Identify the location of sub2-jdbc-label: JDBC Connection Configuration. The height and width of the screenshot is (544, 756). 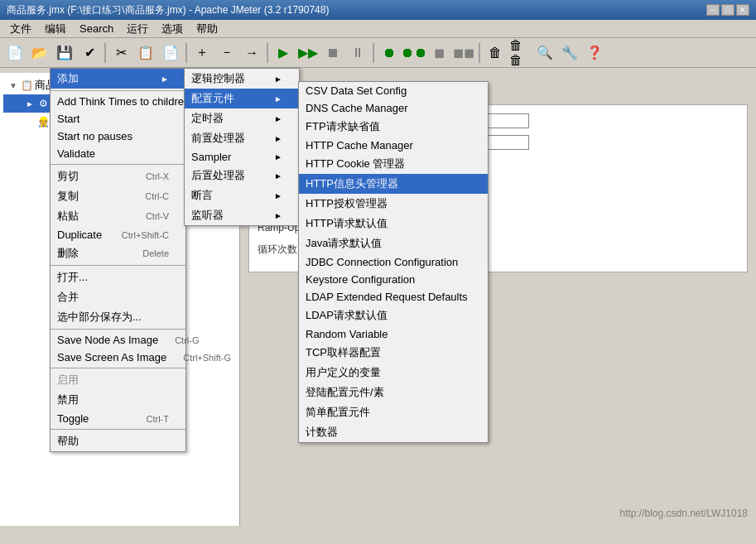
(382, 262).